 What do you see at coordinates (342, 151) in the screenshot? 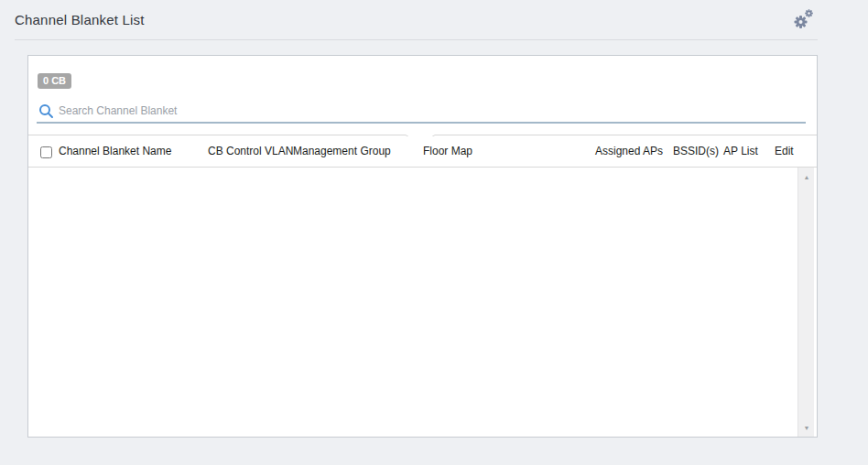
I see `column-header-management-group: Management Group` at bounding box center [342, 151].